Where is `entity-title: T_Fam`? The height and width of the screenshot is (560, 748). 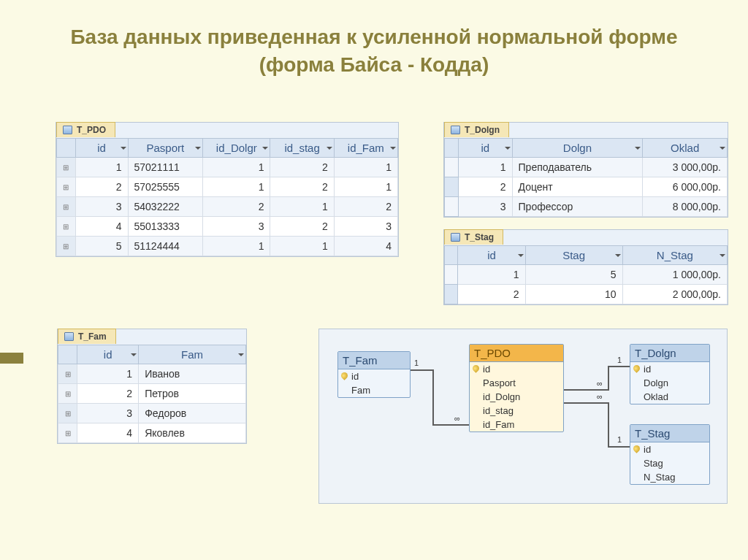 entity-title: T_Fam is located at coordinates (374, 361).